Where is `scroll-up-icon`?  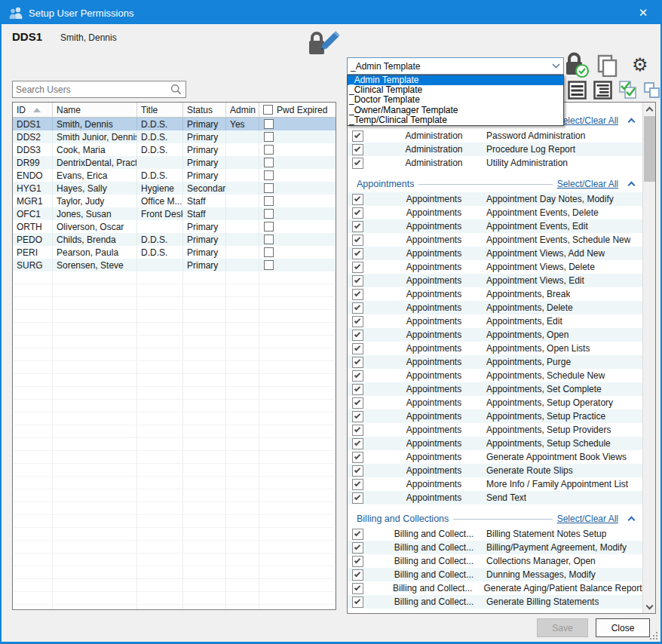 scroll-up-icon is located at coordinates (650, 109).